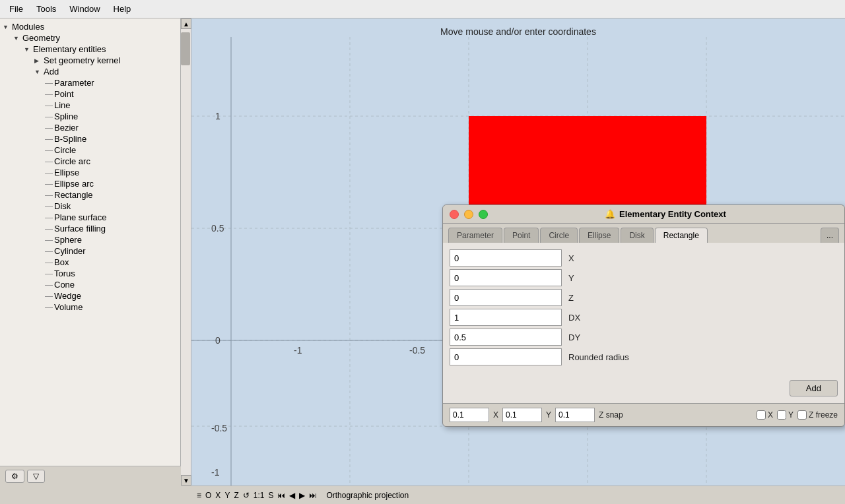 The image size is (845, 504). What do you see at coordinates (298, 350) in the screenshot?
I see `svg-text: -1` at bounding box center [298, 350].